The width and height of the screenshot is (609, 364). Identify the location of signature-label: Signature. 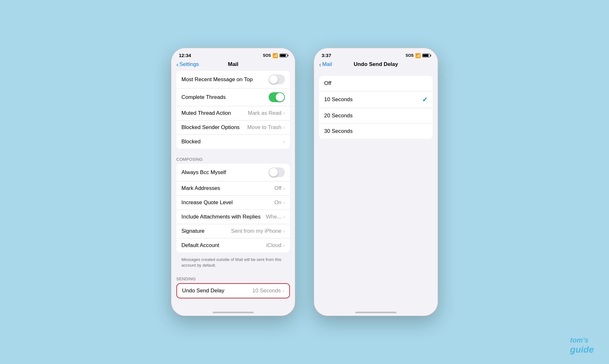
(206, 231).